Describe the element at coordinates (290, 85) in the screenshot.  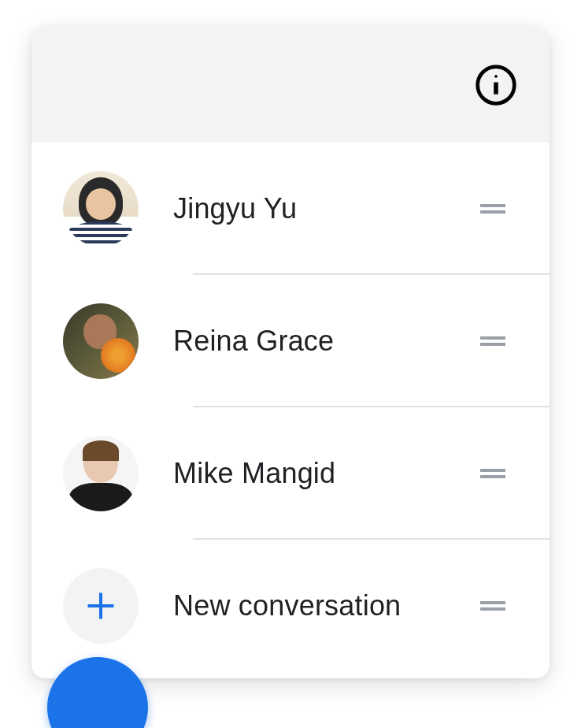
I see `popover-header` at that location.